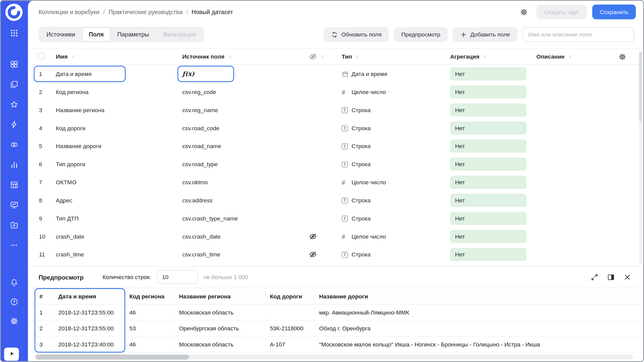  What do you see at coordinates (640, 158) in the screenshot?
I see `vertical-scrollbar` at bounding box center [640, 158].